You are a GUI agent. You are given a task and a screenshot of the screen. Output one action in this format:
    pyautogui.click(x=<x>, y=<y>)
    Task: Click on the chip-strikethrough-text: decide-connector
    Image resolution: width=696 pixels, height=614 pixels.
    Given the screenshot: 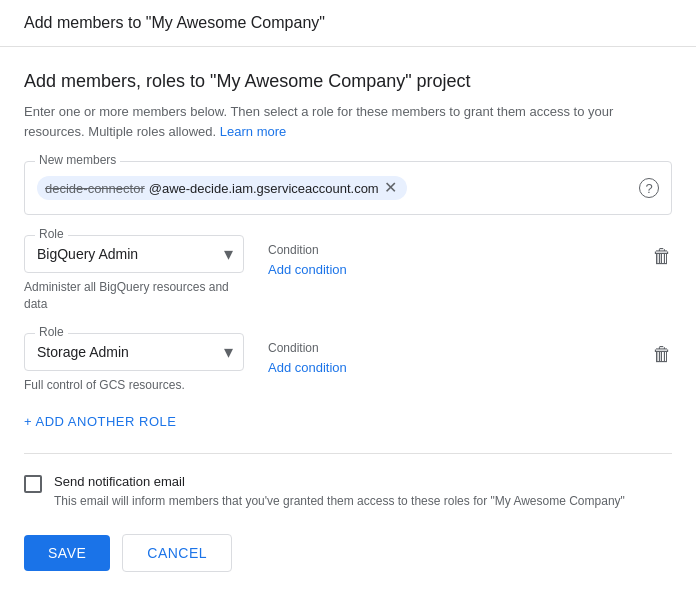 What is the action you would take?
    pyautogui.click(x=95, y=188)
    